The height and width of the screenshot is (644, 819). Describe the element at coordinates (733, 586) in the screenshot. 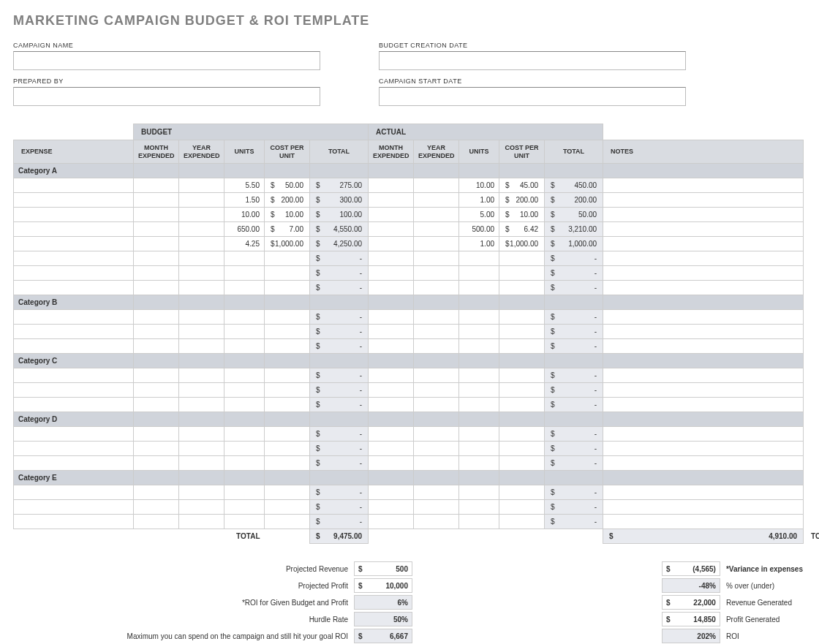

I see `summary-row: -48%% over (under)` at that location.